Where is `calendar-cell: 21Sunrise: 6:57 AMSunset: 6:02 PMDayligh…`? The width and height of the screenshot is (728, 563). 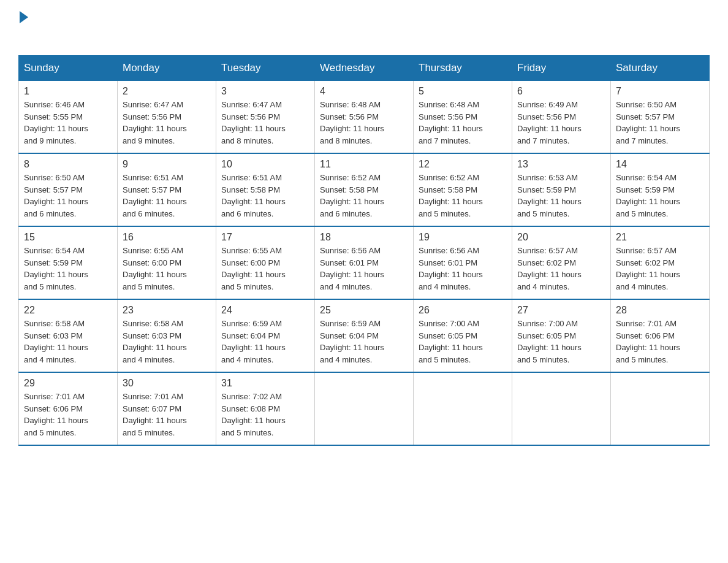 calendar-cell: 21Sunrise: 6:57 AMSunset: 6:02 PMDayligh… is located at coordinates (661, 262).